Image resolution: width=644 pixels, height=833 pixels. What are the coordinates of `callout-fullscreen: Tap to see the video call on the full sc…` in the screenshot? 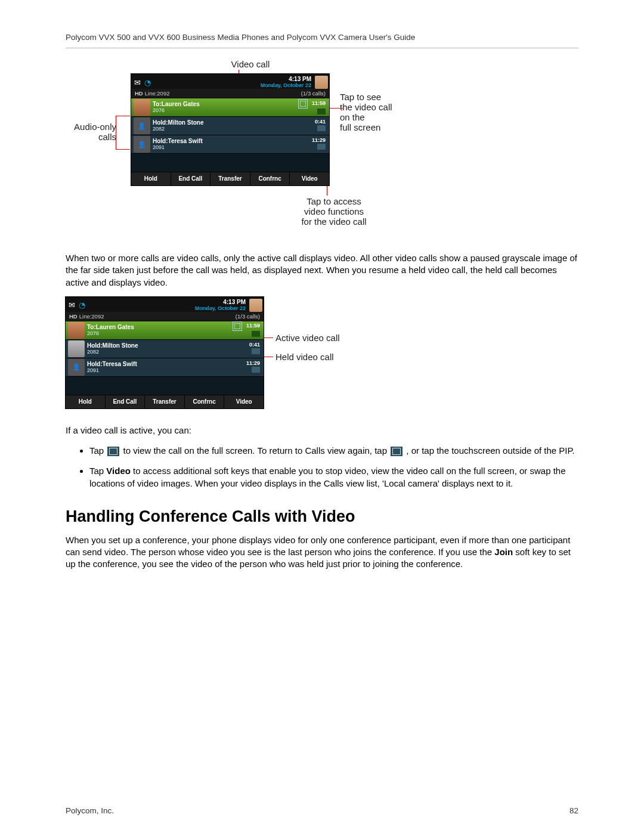 It's located at (379, 112).